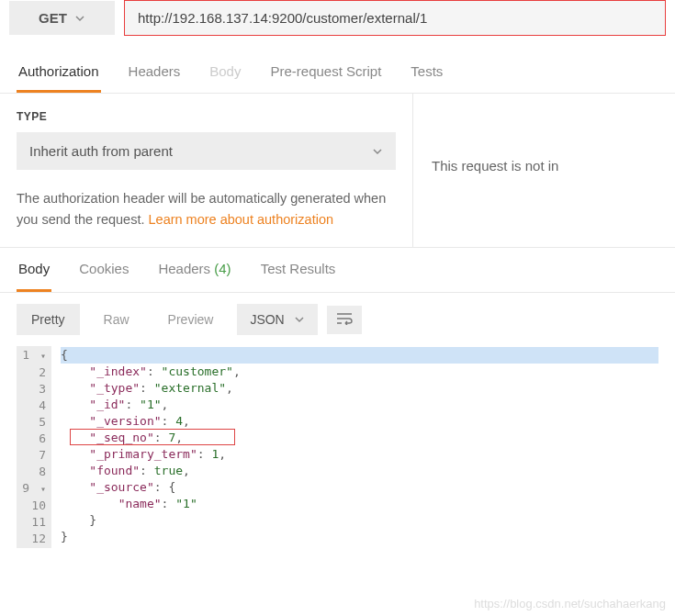 This screenshot has width=675, height=616. Describe the element at coordinates (395, 18) in the screenshot. I see `url-input` at that location.